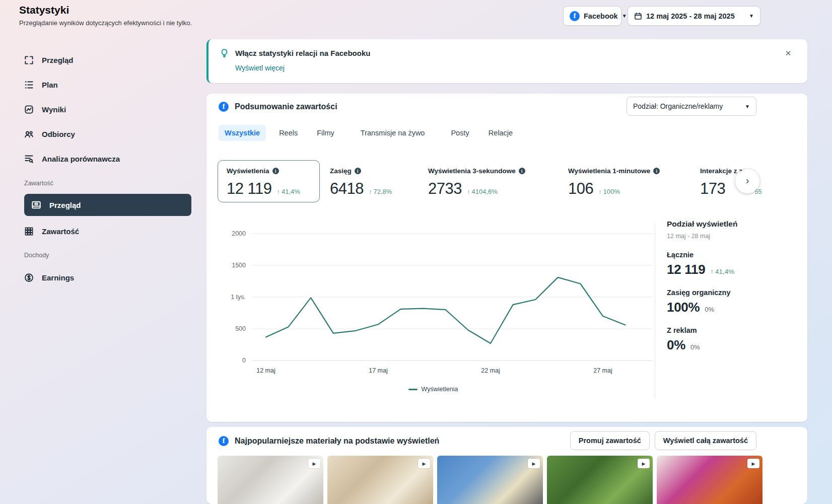  What do you see at coordinates (60, 232) in the screenshot?
I see `sidebar-item-label: Zawartość` at bounding box center [60, 232].